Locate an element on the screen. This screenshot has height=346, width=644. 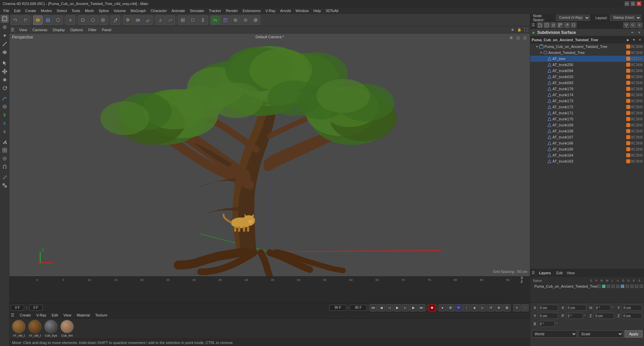
menu-volume: Volume is located at coordinates (120, 11).